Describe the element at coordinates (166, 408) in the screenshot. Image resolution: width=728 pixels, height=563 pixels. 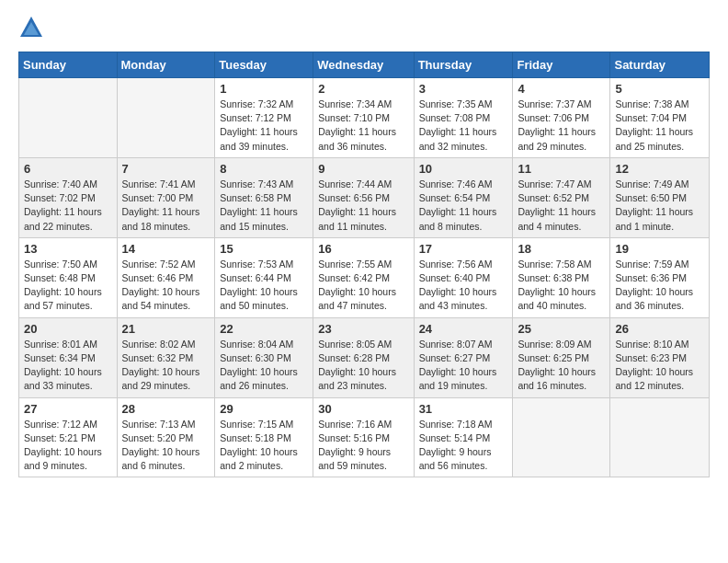
I see `day-number: 28` at that location.